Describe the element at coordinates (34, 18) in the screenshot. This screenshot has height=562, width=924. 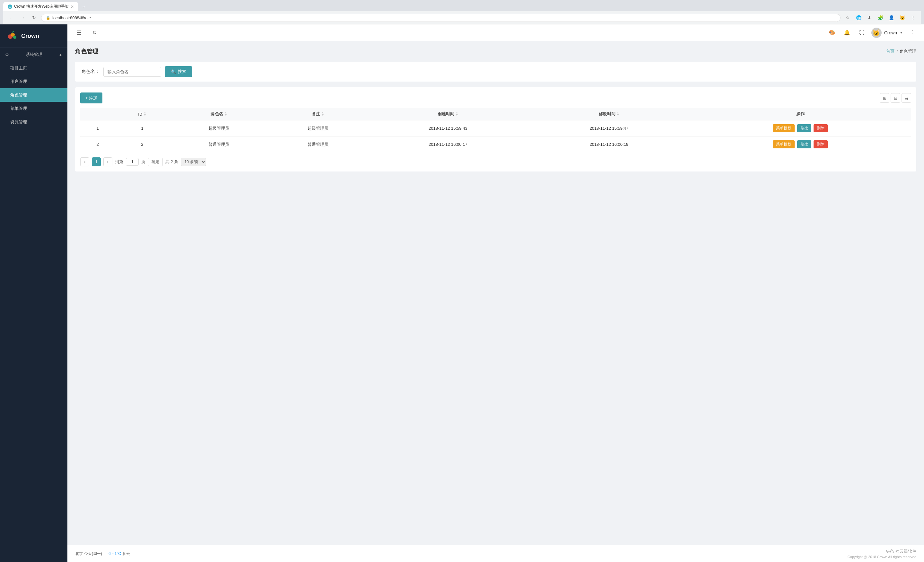
I see `reload-button: ↻` at that location.